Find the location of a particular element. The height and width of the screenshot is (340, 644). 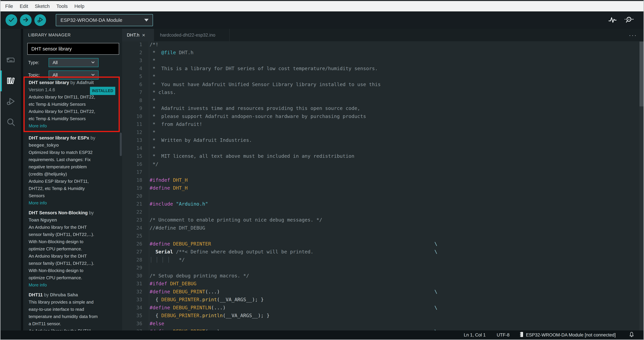

sidebar-item-sketchbook is located at coordinates (11, 39).